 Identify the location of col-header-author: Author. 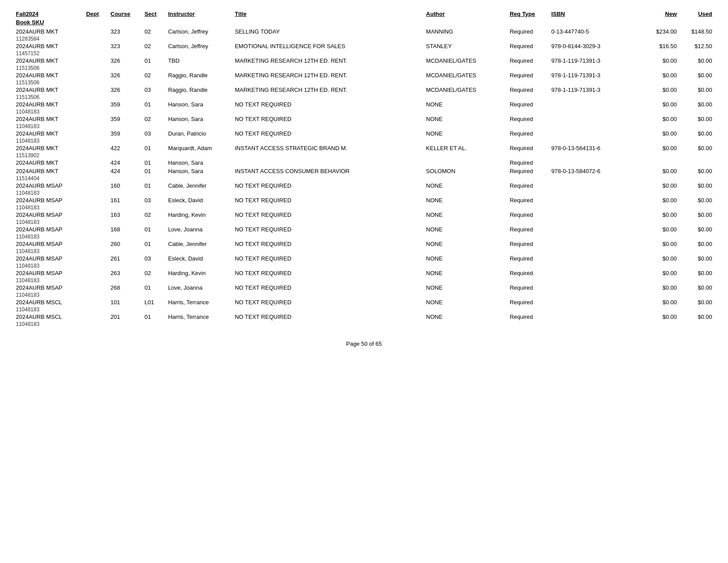
(465, 14).